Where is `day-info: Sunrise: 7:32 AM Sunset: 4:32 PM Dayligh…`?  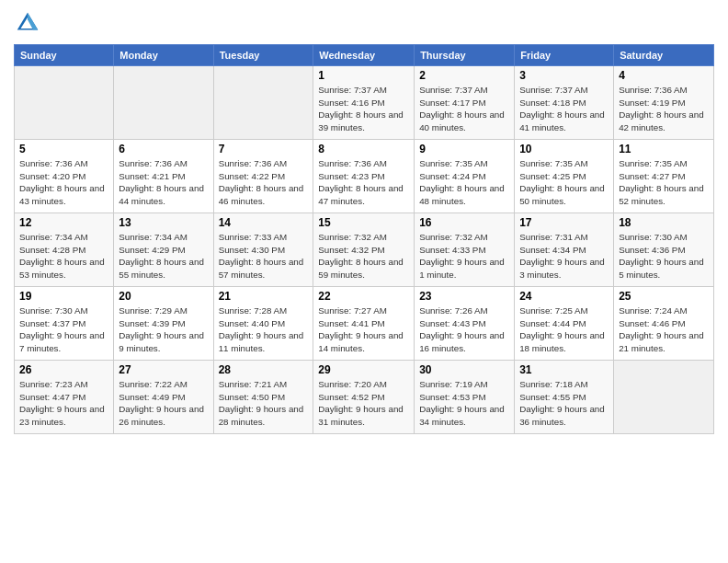
day-info: Sunrise: 7:32 AM Sunset: 4:32 PM Dayligh… is located at coordinates (364, 256).